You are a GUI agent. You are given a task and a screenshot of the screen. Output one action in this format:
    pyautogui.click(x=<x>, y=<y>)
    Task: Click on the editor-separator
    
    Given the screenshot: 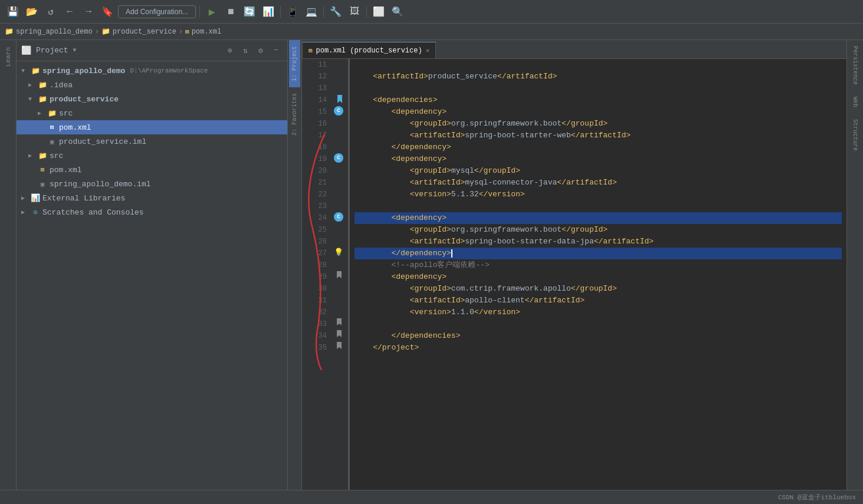 What is the action you would take?
    pyautogui.click(x=349, y=275)
    